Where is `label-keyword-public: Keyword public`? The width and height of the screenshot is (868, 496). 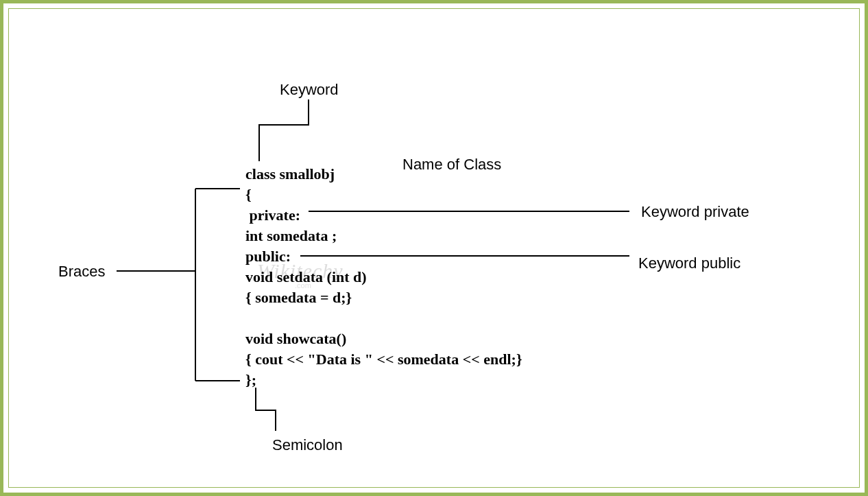
label-keyword-public: Keyword public is located at coordinates (690, 263).